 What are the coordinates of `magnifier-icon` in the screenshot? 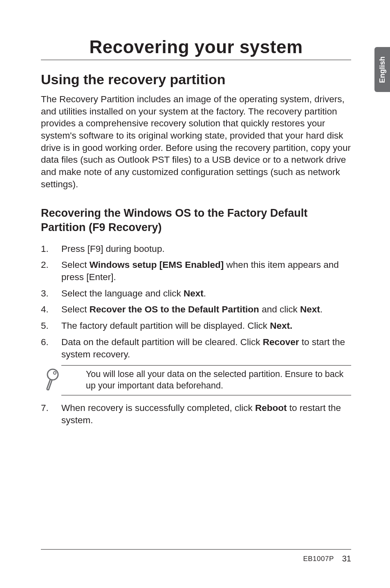 It's located at (53, 379).